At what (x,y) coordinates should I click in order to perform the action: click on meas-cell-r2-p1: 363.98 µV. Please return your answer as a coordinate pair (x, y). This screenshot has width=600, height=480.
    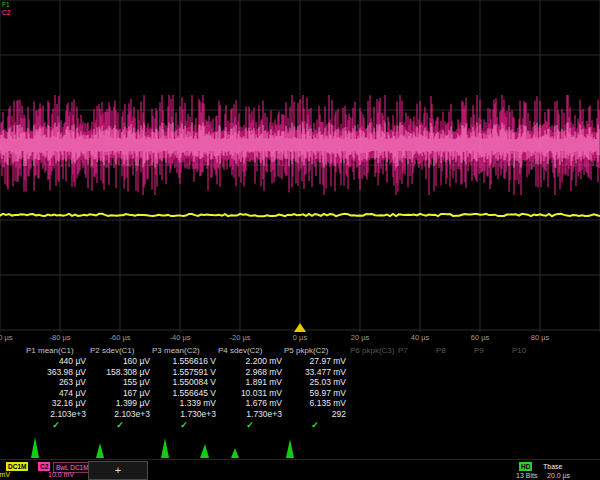
    Looking at the image, I should click on (56, 372).